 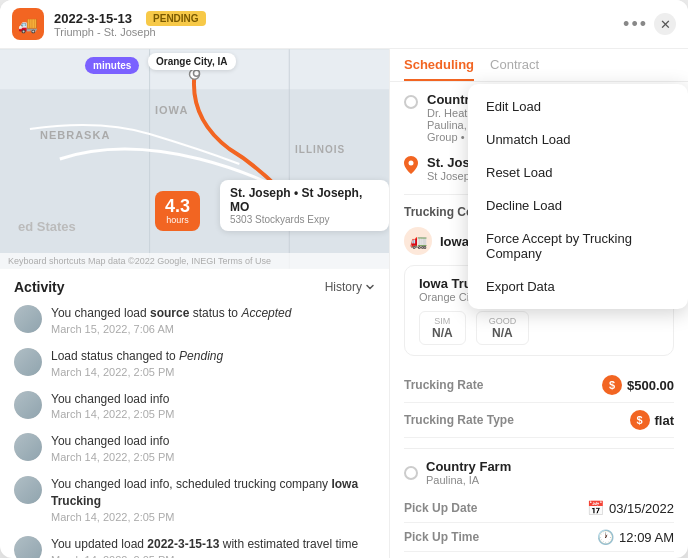 I want to click on map-city: St. Joseph • St Joseph, MO, so click(x=304, y=200).